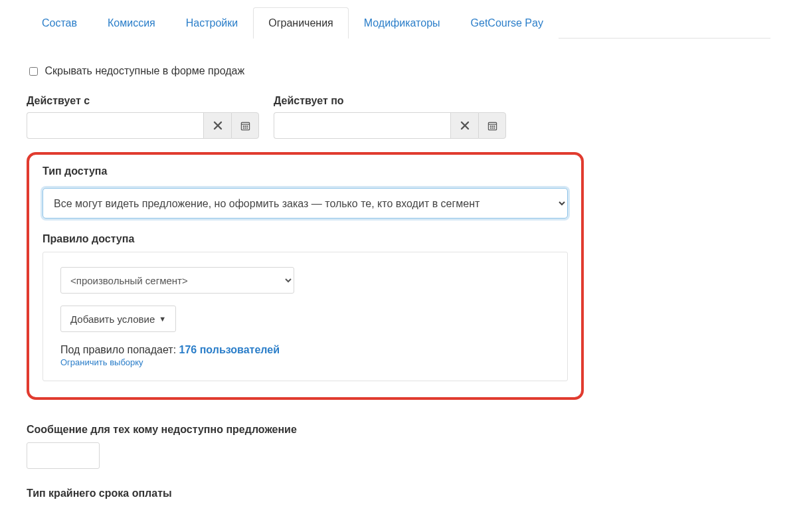  I want to click on date-to-clear-button, so click(464, 126).